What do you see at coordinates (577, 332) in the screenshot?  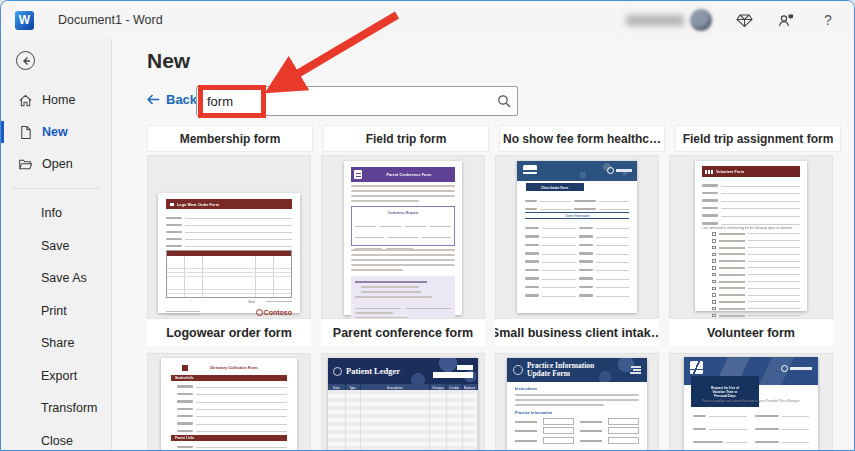 I see `template-label: Small business client intak…` at bounding box center [577, 332].